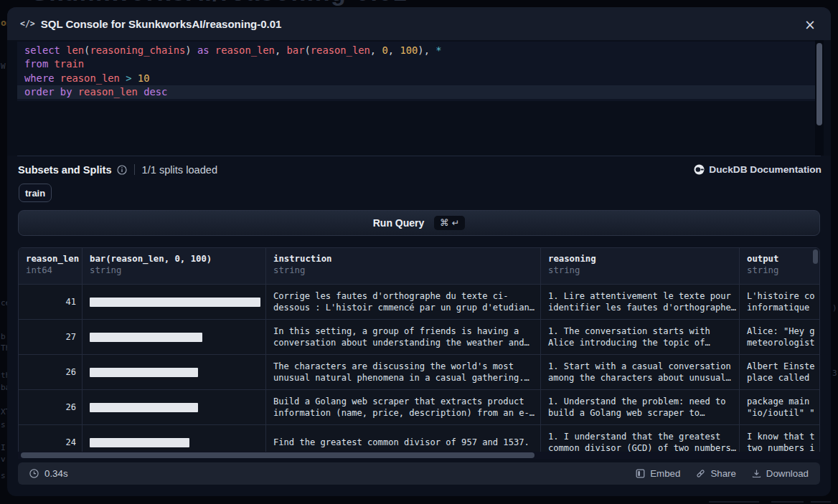 This screenshot has height=504, width=838. Describe the element at coordinates (419, 24) in the screenshot. I see `modal-header: </> SQL Console for SkunkworksAI/reasoni…` at that location.